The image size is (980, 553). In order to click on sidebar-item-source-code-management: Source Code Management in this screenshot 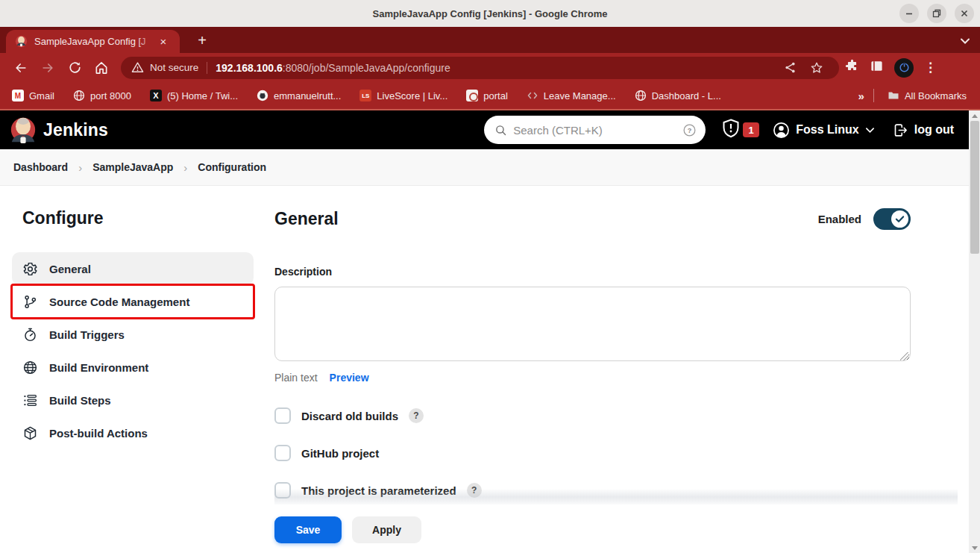, I will do `click(133, 302)`.